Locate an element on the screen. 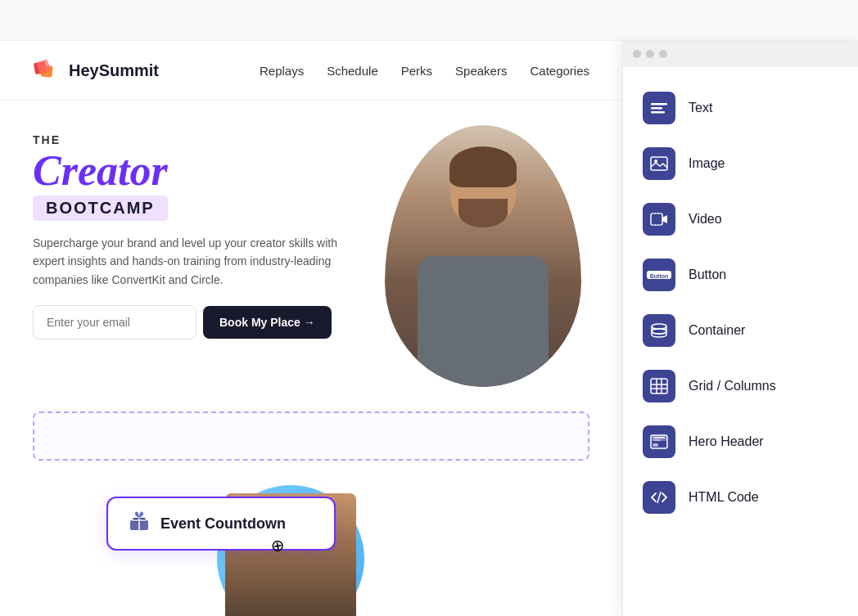 The width and height of the screenshot is (858, 616). video-widget-icon is located at coordinates (659, 219).